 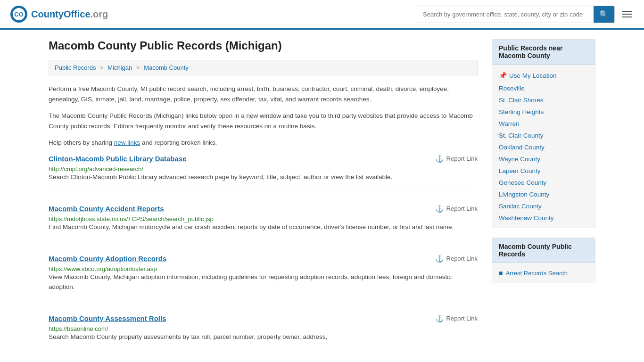 I want to click on svg-text: CO, so click(x=19, y=14).